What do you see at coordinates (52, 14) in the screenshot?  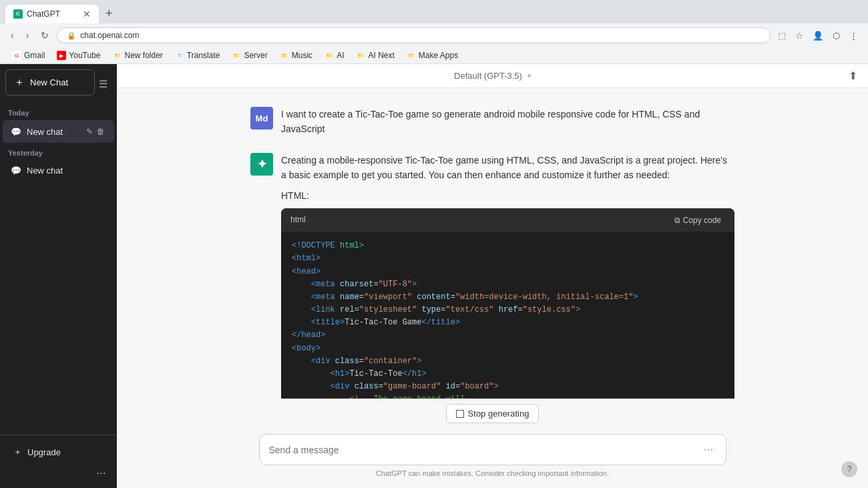 I see `active-tab: C ChatGPT ✕` at bounding box center [52, 14].